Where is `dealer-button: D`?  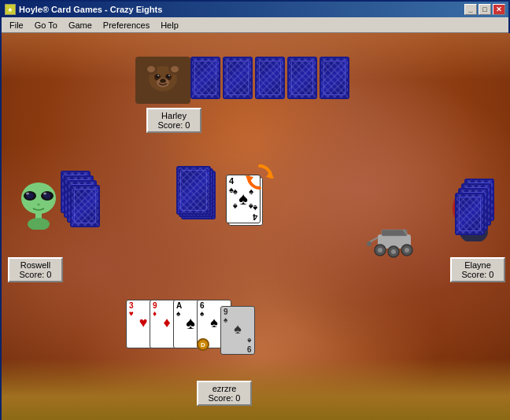 dealer-button: D is located at coordinates (203, 344).